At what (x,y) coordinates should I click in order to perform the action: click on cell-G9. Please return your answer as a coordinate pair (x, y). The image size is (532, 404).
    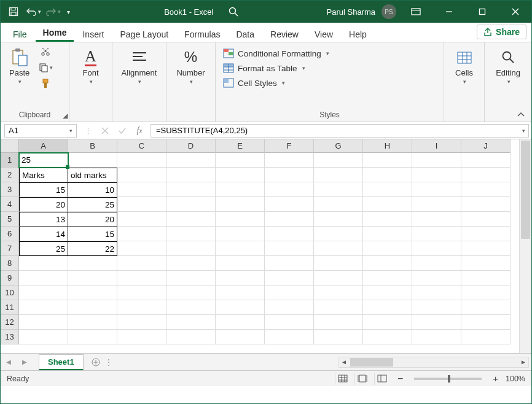
    Looking at the image, I should click on (338, 278).